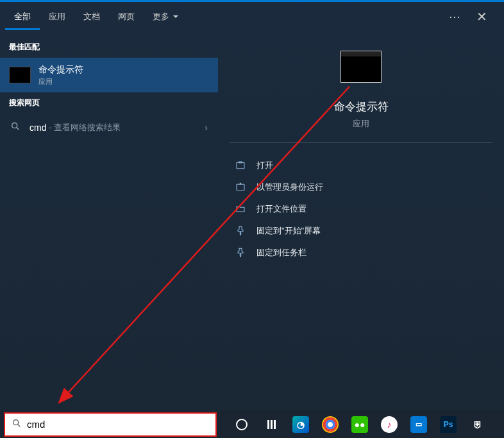 This screenshot has height=438, width=504. What do you see at coordinates (85, 128) in the screenshot?
I see `web-search-suffix: - 查看网络搜索结果` at bounding box center [85, 128].